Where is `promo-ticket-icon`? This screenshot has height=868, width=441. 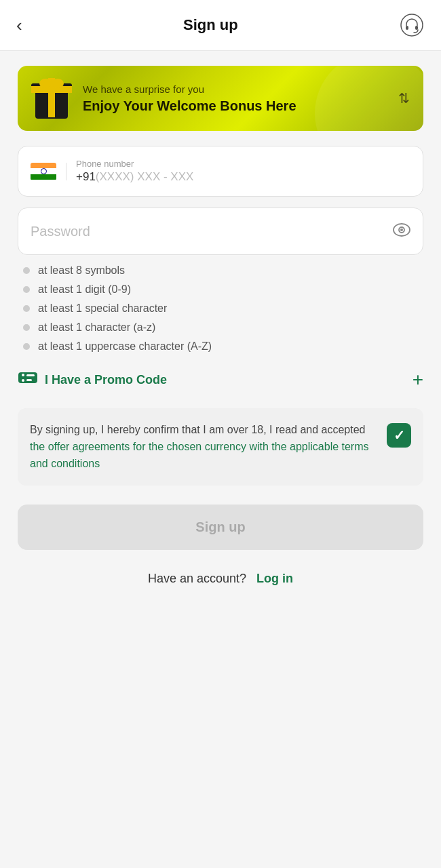
promo-ticket-icon is located at coordinates (28, 380).